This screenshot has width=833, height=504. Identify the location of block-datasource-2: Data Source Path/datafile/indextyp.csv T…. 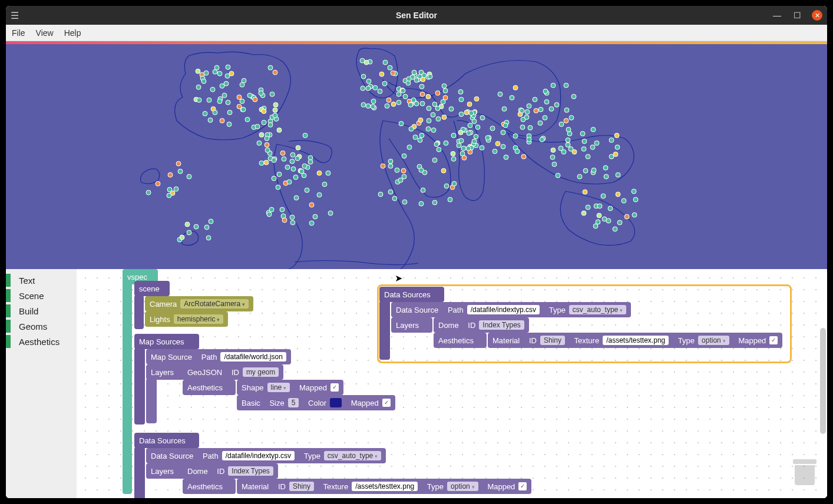
(511, 310).